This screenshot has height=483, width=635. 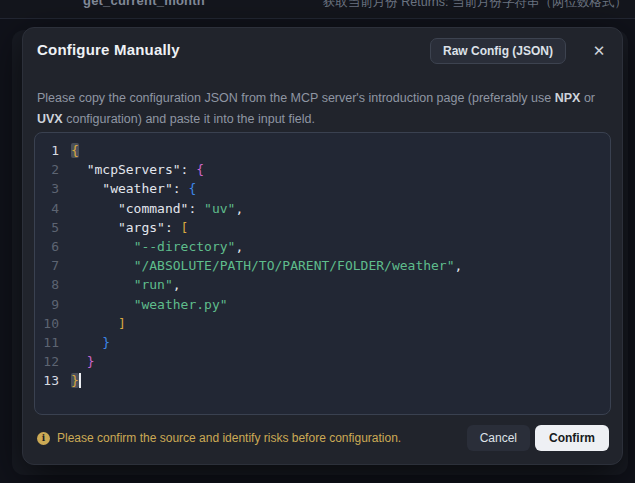 What do you see at coordinates (322, 360) in the screenshot?
I see `code-line: 12 }` at bounding box center [322, 360].